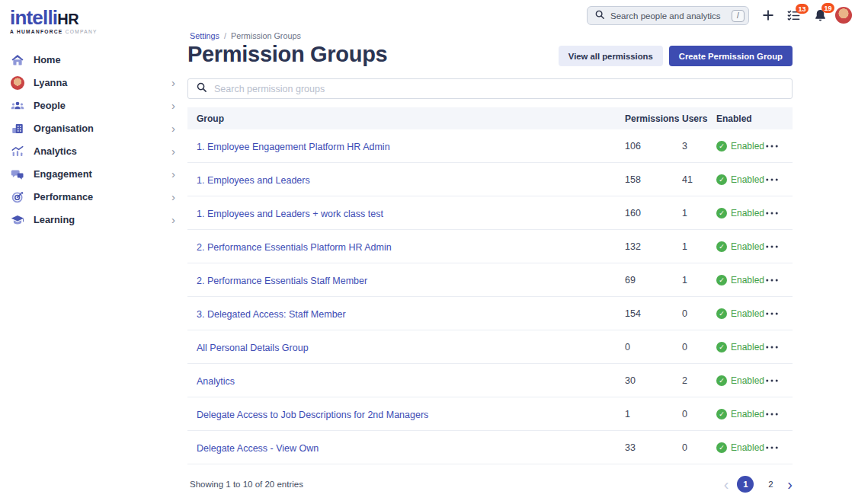 The width and height of the screenshot is (855, 504). What do you see at coordinates (293, 147) in the screenshot?
I see `group-name-link: 1. Employee Engagement Platform HR Admin` at bounding box center [293, 147].